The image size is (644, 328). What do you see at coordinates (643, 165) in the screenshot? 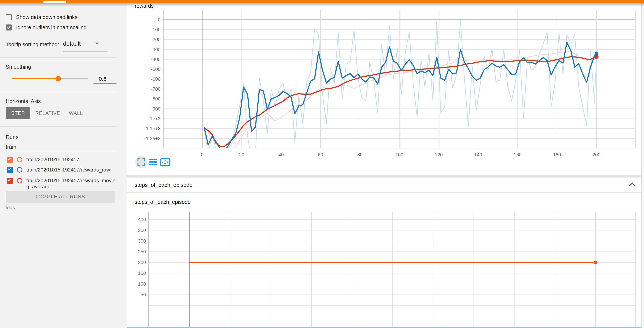
I see `vertical-scrollbar` at bounding box center [643, 165].